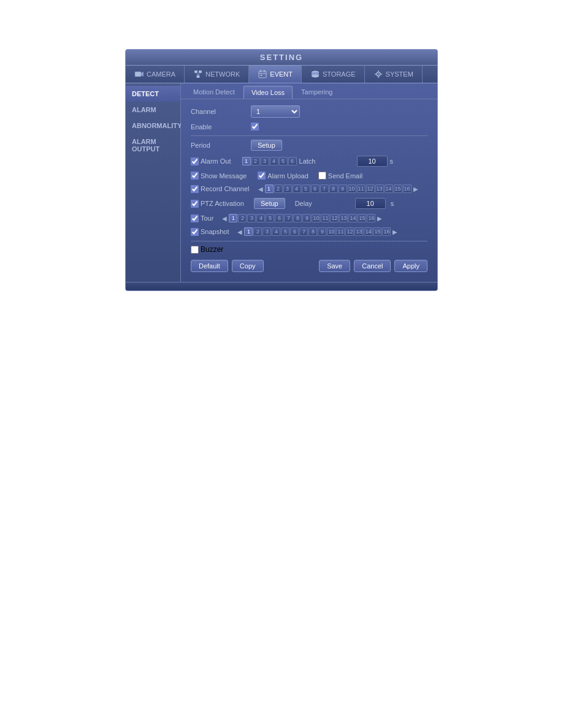  Describe the element at coordinates (212, 249) in the screenshot. I see `buzzer-label: Buzzer` at that location.